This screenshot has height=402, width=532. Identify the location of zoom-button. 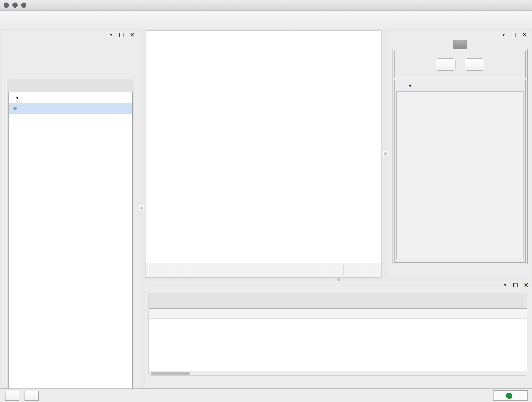
(24, 5).